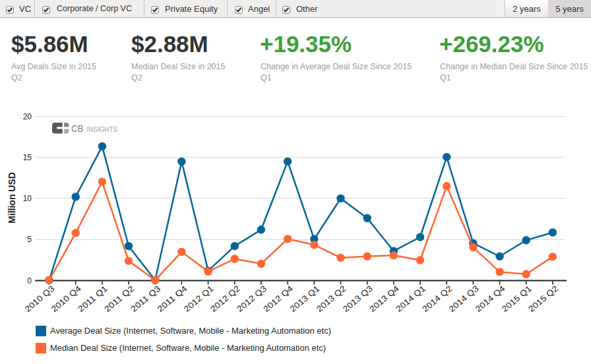 Image resolution: width=591 pixels, height=364 pixels. What do you see at coordinates (28, 117) in the screenshot?
I see `svg-text: 20` at bounding box center [28, 117].